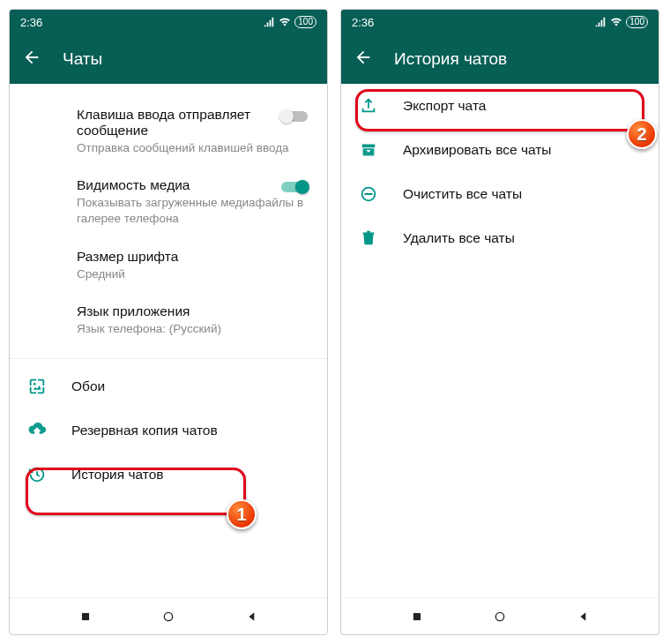 This screenshot has width=670, height=644. What do you see at coordinates (368, 150) in the screenshot?
I see `archive-icon` at bounding box center [368, 150].